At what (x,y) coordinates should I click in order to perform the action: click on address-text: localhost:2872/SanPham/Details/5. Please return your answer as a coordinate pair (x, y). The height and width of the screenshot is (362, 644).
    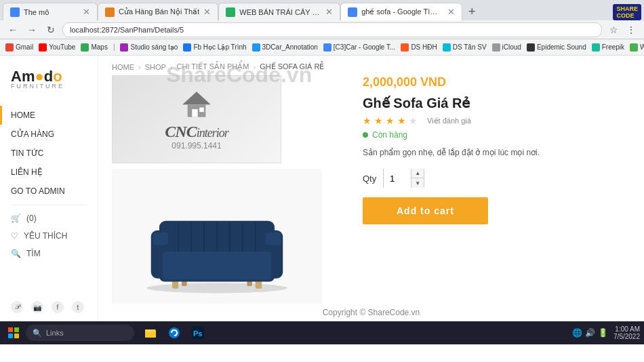
    Looking at the image, I should click on (127, 30).